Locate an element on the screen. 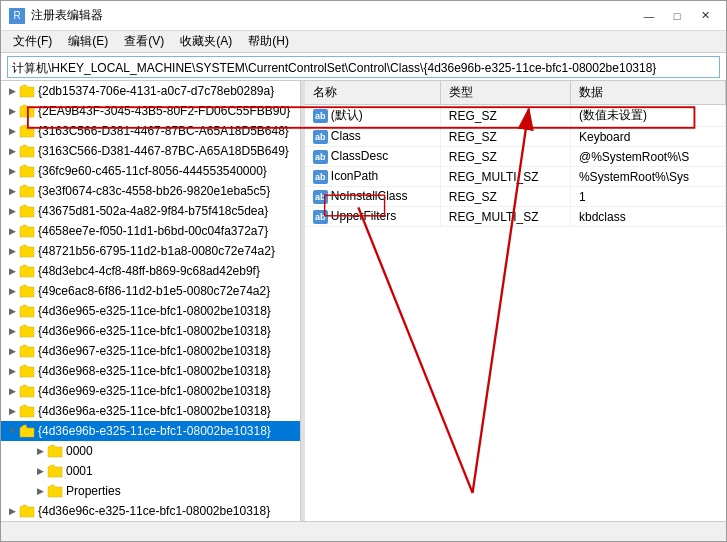 Image resolution: width=727 pixels, height=542 pixels. tree-item-label: {4d36e969-e325-11ce-bfc1-08002be10318} is located at coordinates (154, 391).